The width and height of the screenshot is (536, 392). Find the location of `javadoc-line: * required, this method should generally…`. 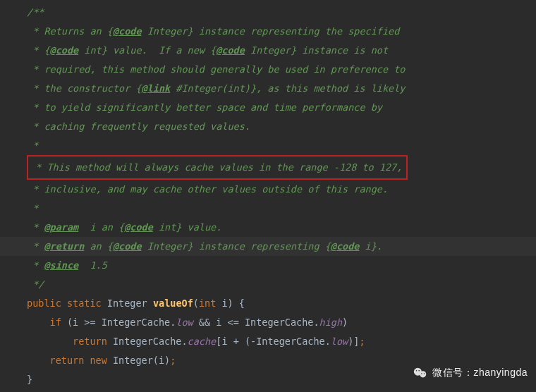

javadoc-line: * required, this method should generally… is located at coordinates (216, 69).